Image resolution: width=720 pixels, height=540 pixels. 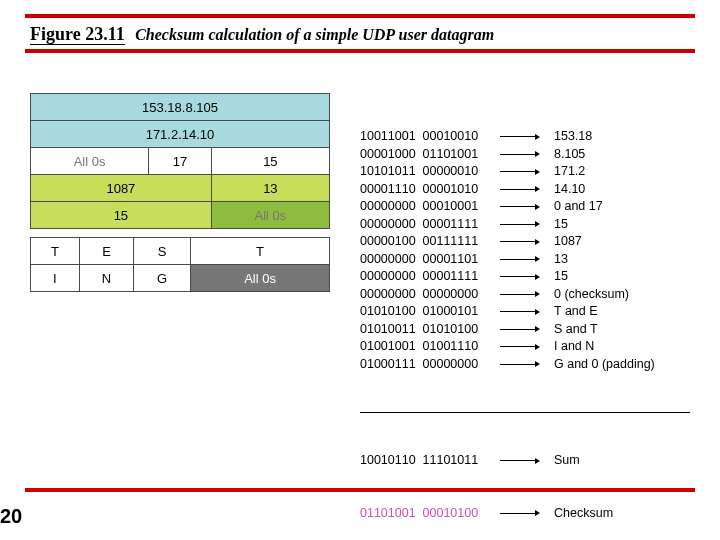 I want to click on calc-meaning: 0 (checksum), so click(x=584, y=295).